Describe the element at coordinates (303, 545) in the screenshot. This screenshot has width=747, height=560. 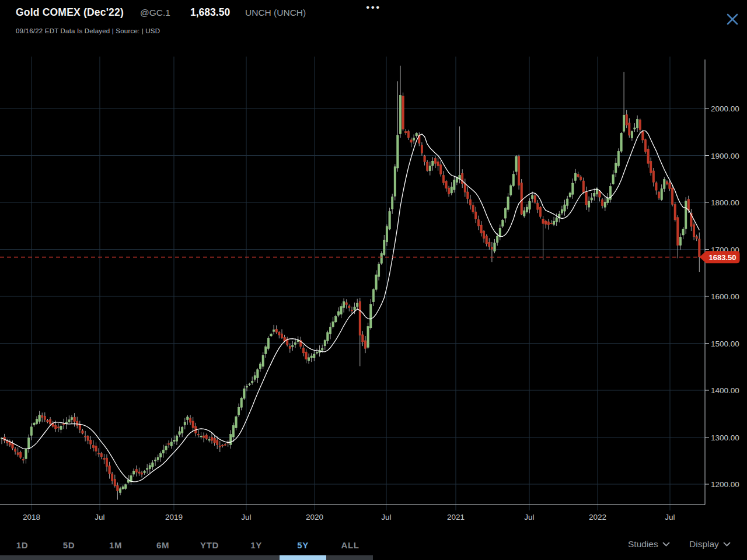
I see `range-button-5y: 5Y` at that location.